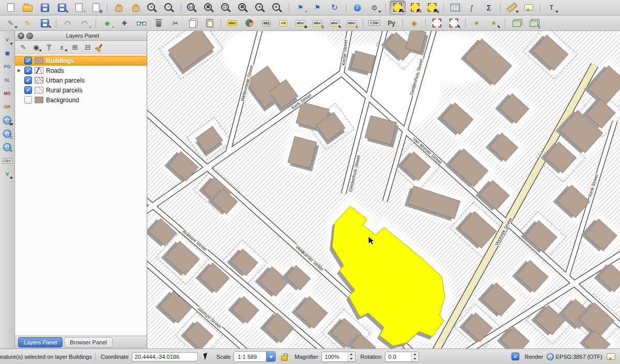 Image resolution: width=620 pixels, height=364 pixels. Describe the element at coordinates (192, 23) in the screenshot. I see `copy-features-button` at that location.